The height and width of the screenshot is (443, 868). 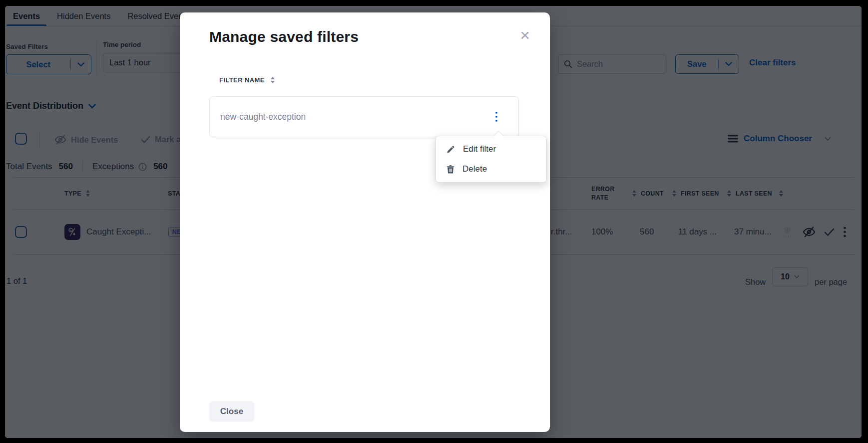 I want to click on close-button: Close, so click(x=232, y=411).